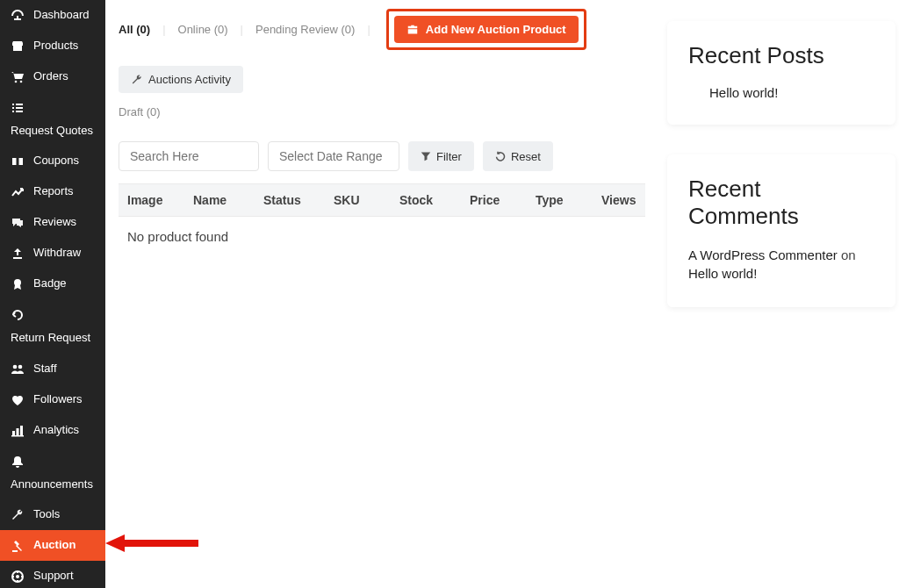 The height and width of the screenshot is (588, 899). Describe the element at coordinates (53, 119) in the screenshot. I see `sidebar-item-request-quotes: Request Quotes` at that location.